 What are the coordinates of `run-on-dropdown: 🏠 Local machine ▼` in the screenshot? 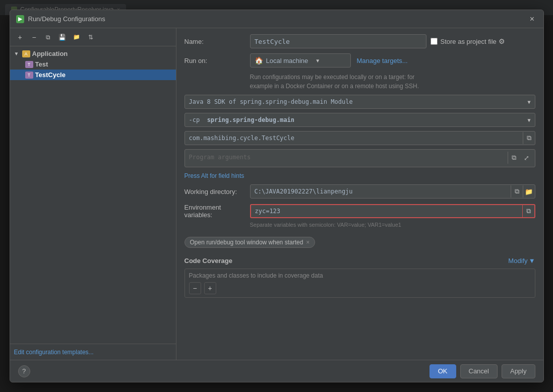 It's located at (300, 60).